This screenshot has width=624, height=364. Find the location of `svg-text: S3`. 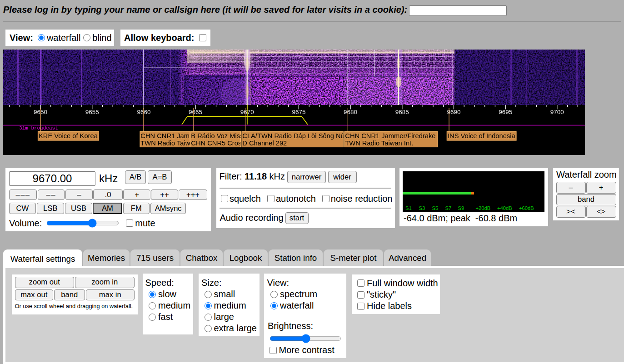

svg-text: S3 is located at coordinates (422, 208).